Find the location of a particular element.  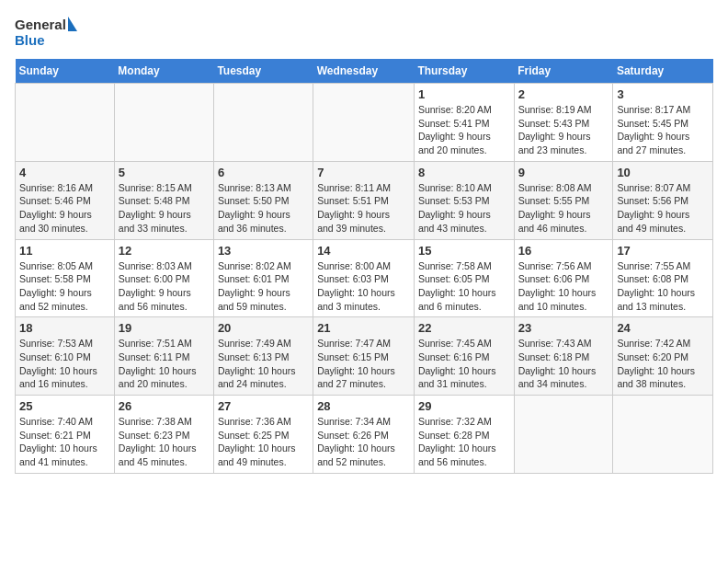

svg-text: Blue is located at coordinates (29, 40).